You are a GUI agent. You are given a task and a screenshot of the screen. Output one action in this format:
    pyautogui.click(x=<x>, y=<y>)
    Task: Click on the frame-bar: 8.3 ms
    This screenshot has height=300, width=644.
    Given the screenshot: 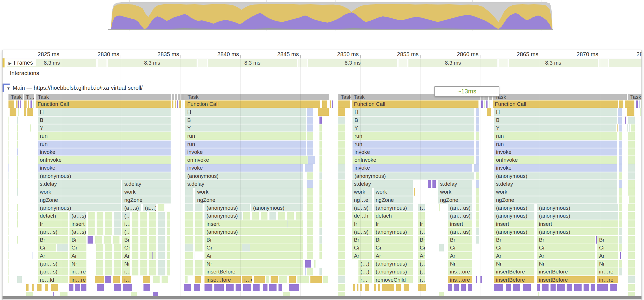 What is the action you would take?
    pyautogui.click(x=553, y=63)
    